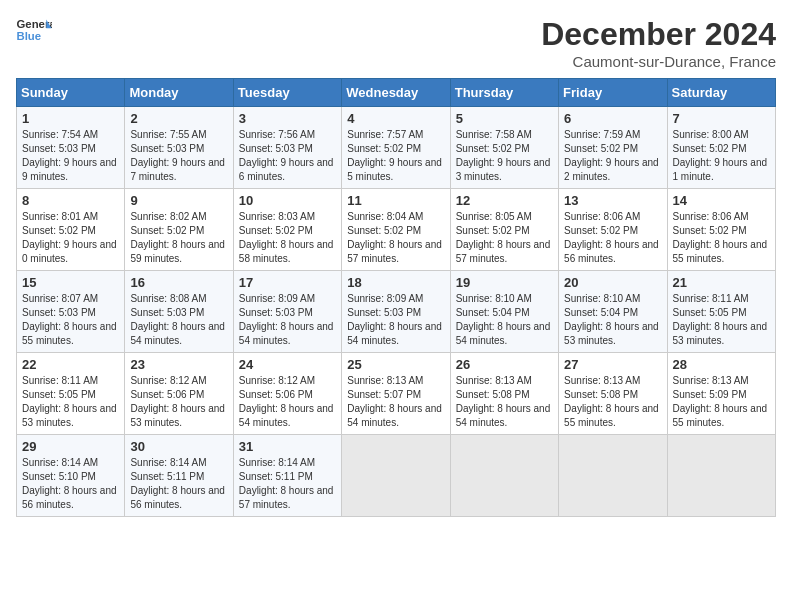  I want to click on day-cell: 14Sunrise: 8:06 AMSunset: 5:02 PMDayligh…, so click(721, 230).